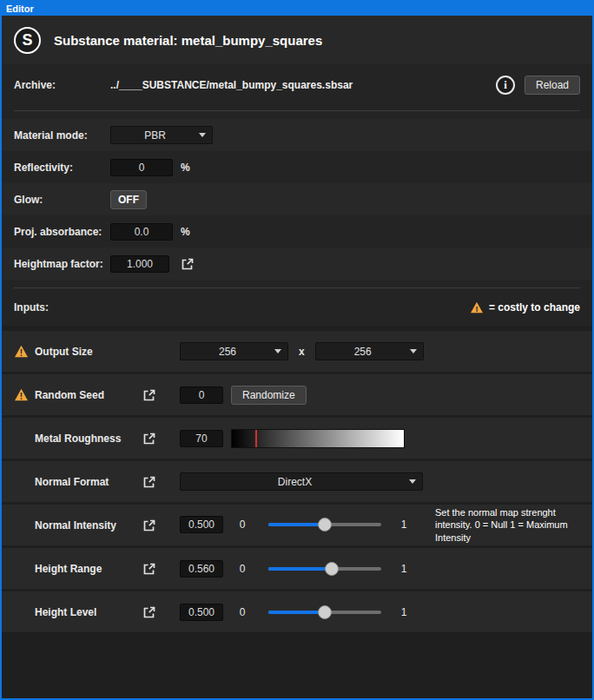 This screenshot has width=594, height=700. What do you see at coordinates (20, 9) in the screenshot?
I see `window-title: Editor` at bounding box center [20, 9].